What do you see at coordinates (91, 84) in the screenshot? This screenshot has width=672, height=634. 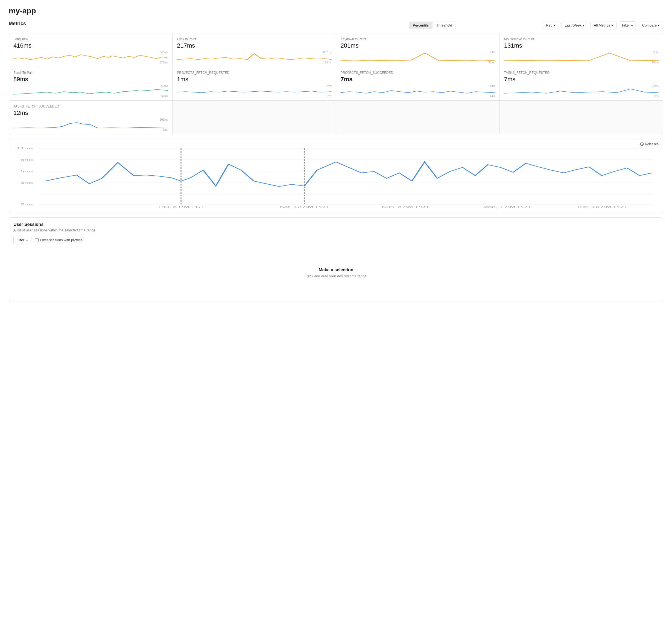 I see `metric-card-scroll-to-paint: Scroll To Paint 89ms 652ms 67ms` at bounding box center [91, 84].